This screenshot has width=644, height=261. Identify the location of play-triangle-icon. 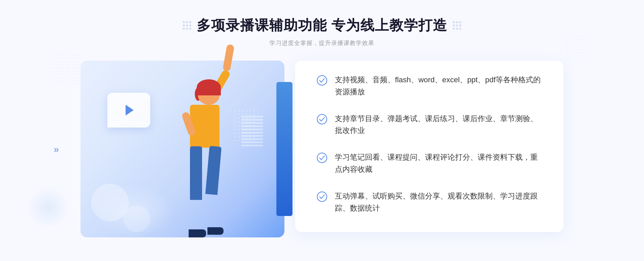
(130, 110).